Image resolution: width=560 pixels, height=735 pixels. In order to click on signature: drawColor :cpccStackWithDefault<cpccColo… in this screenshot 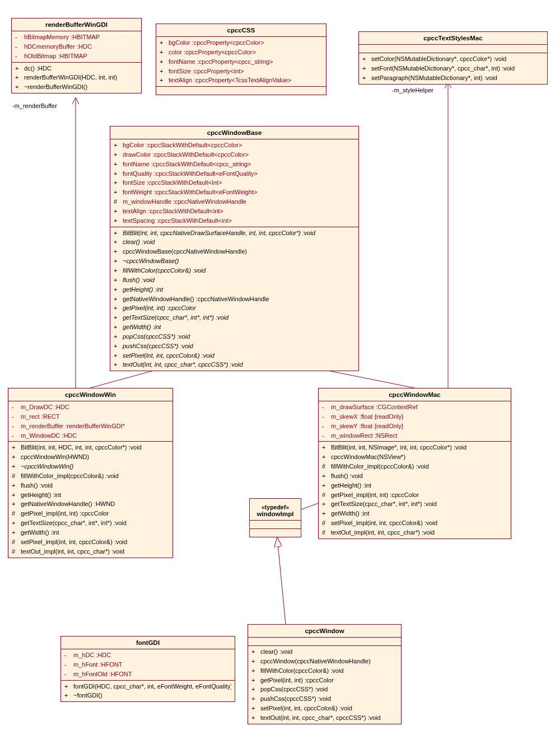, I will do `click(239, 155)`.